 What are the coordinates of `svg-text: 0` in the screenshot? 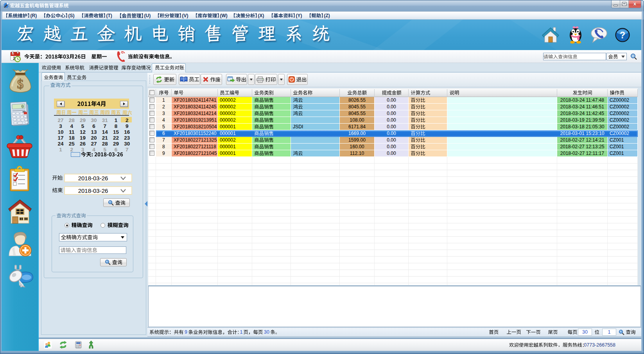 It's located at (23, 106).